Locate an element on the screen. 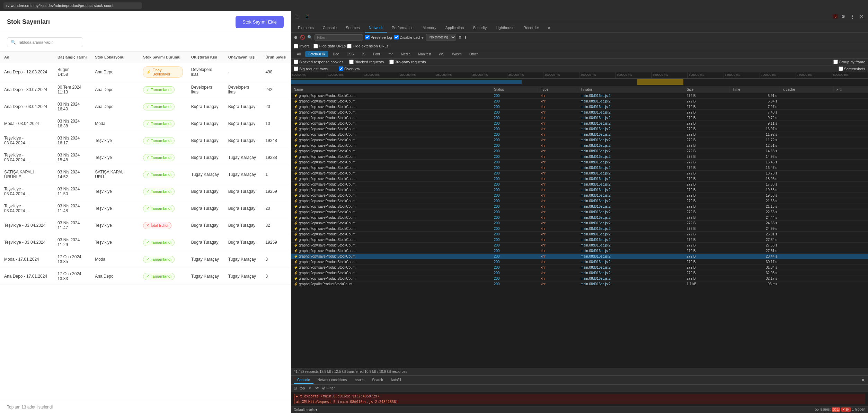  record-icon: ⏺ is located at coordinates (296, 37).